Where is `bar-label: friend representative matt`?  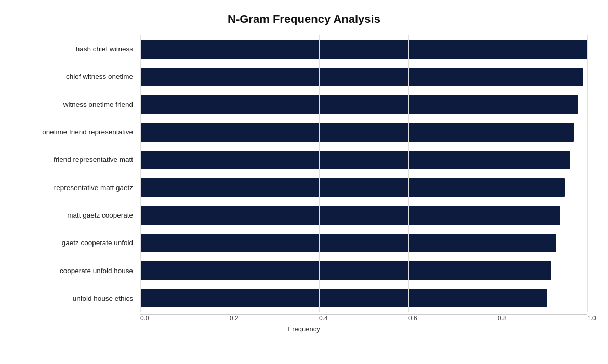
bar-label: friend representative matt is located at coordinates (81, 160).